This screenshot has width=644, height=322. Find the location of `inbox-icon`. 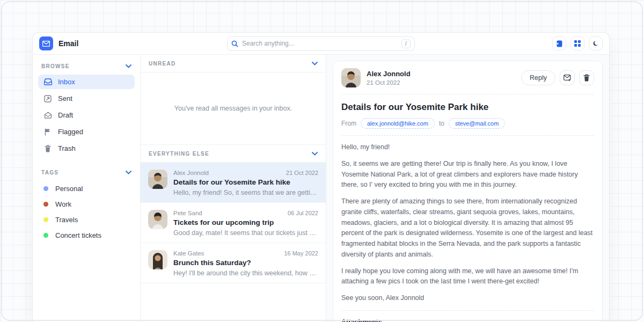

inbox-icon is located at coordinates (48, 82).